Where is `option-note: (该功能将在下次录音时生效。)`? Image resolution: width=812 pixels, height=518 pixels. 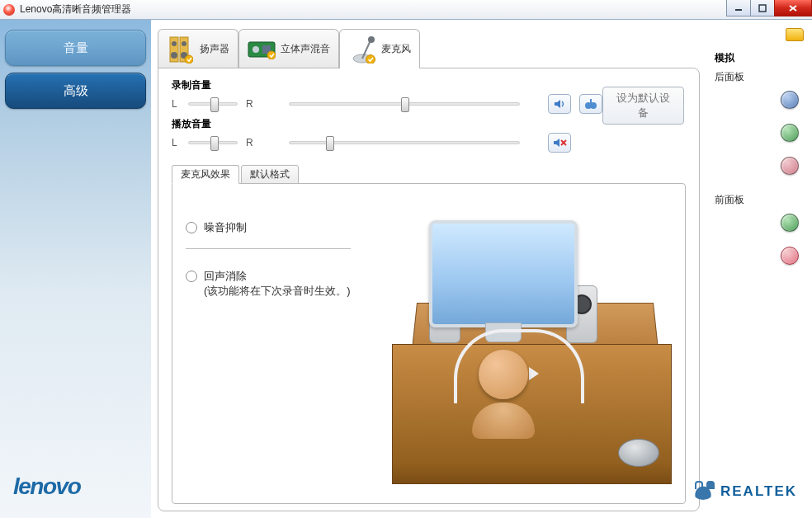 option-note: (该功能将在下次录音时生效。) is located at coordinates (277, 291).